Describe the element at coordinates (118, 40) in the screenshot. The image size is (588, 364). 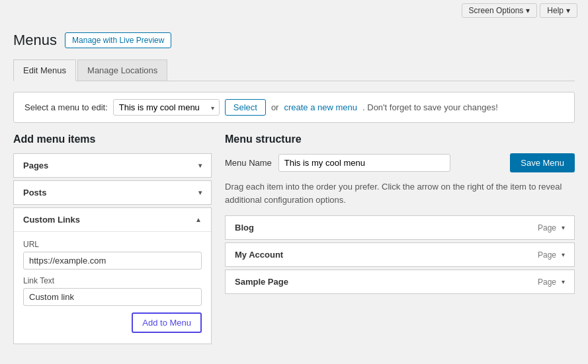
I see `live-preview-button: Manage with Live Preview` at that location.